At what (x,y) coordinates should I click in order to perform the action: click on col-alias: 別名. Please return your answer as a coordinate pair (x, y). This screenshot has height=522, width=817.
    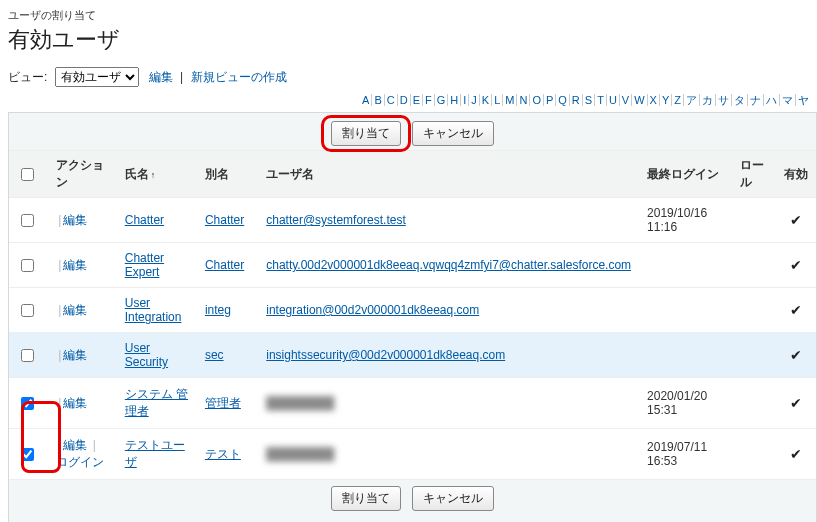
    Looking at the image, I should click on (228, 174).